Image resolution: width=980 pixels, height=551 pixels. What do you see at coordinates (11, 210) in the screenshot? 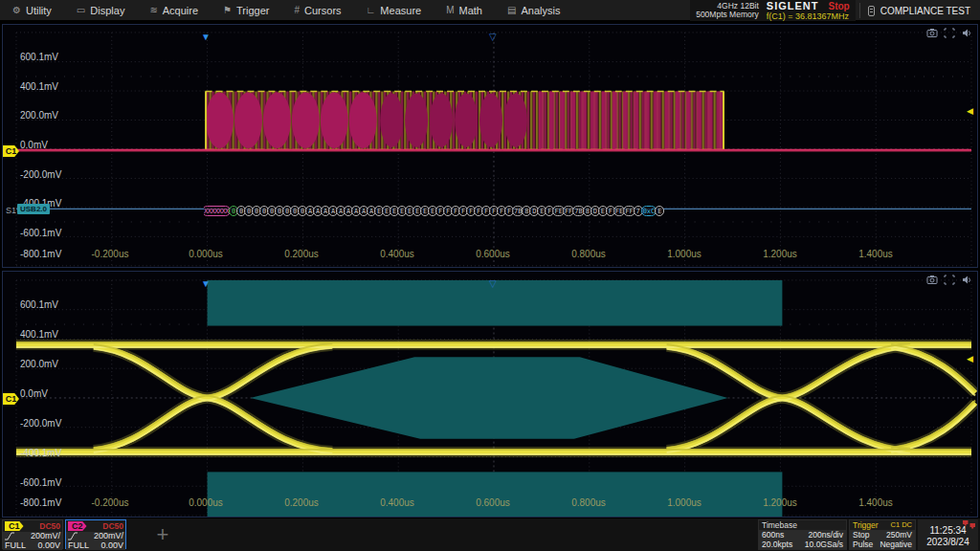
I see `decode-source-label: S1` at bounding box center [11, 210].